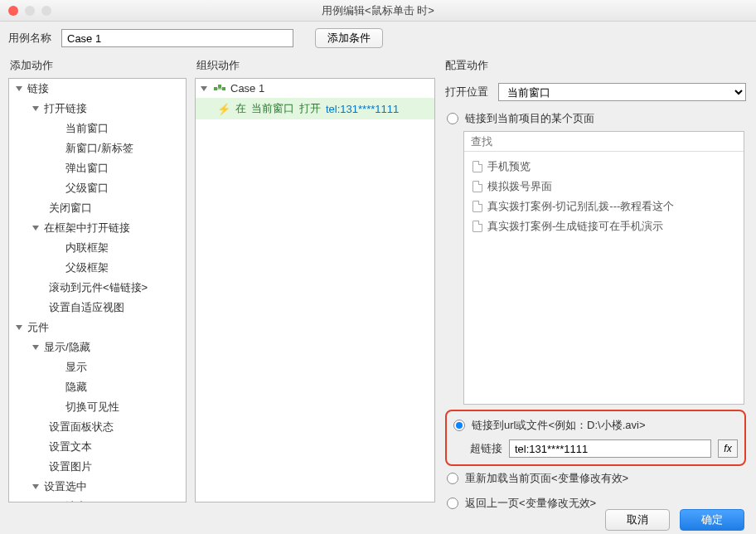 This screenshot has width=756, height=534. What do you see at coordinates (98, 427) in the screenshot?
I see `tree-item-panel-state: 设置面板状态` at bounding box center [98, 427].